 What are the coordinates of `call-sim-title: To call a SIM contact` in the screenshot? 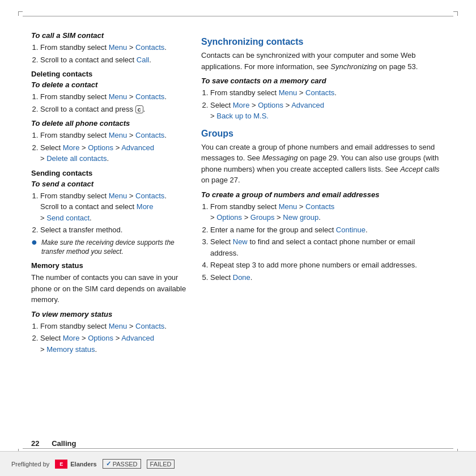 It's located at (110, 35).